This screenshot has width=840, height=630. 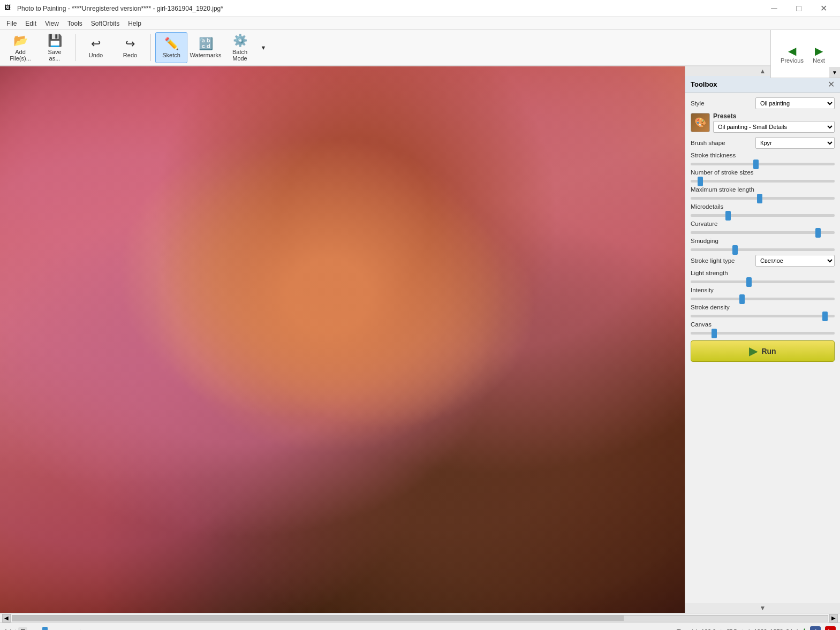 I want to click on max-stroke-length-label: Maximum stroke length, so click(x=762, y=189).